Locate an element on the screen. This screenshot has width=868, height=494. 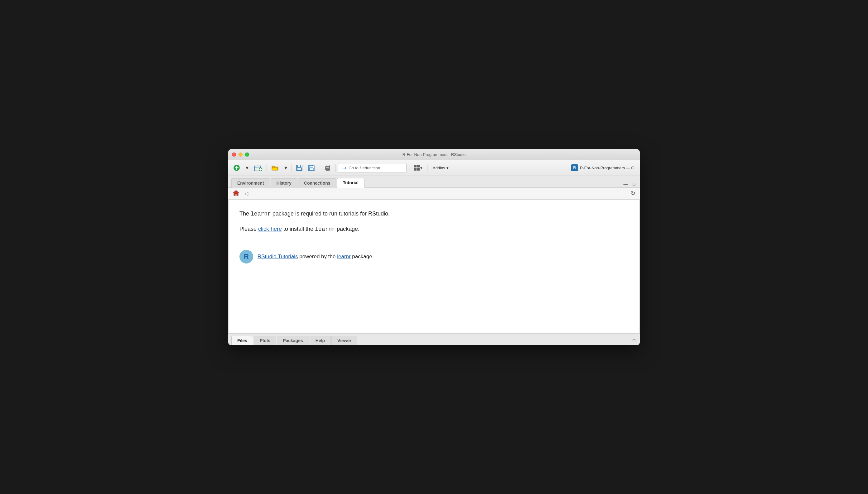
line1-code: learnr is located at coordinates (261, 214).